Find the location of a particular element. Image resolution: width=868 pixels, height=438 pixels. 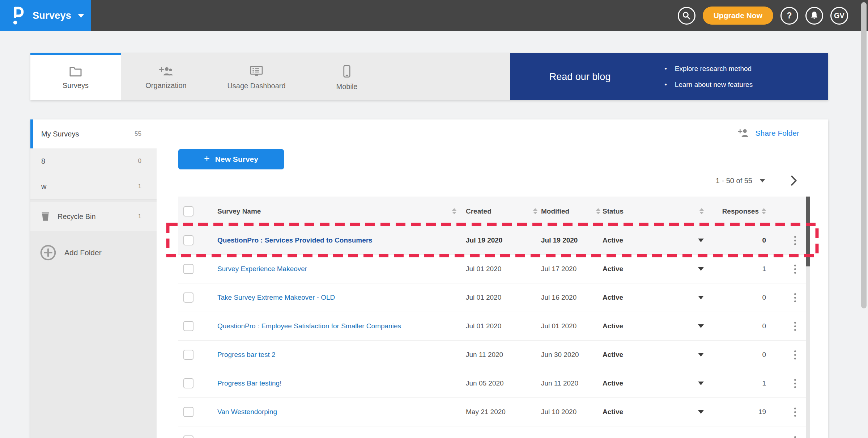

survey-name-link: Progress Bar testing! is located at coordinates (250, 383).